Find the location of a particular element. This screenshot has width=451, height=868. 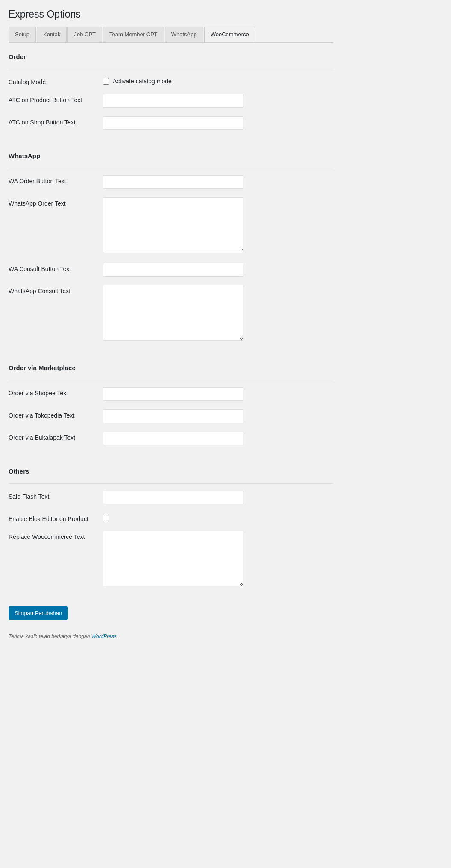

sale-flash-input is located at coordinates (173, 497).